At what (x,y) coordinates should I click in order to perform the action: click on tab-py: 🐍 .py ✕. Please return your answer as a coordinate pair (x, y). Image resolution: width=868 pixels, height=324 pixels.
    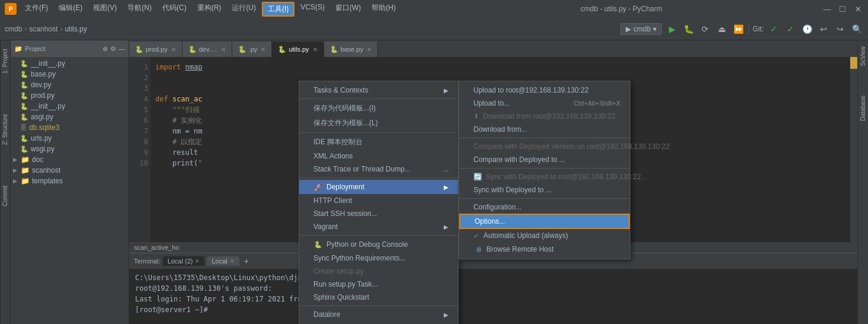
    Looking at the image, I should click on (252, 49).